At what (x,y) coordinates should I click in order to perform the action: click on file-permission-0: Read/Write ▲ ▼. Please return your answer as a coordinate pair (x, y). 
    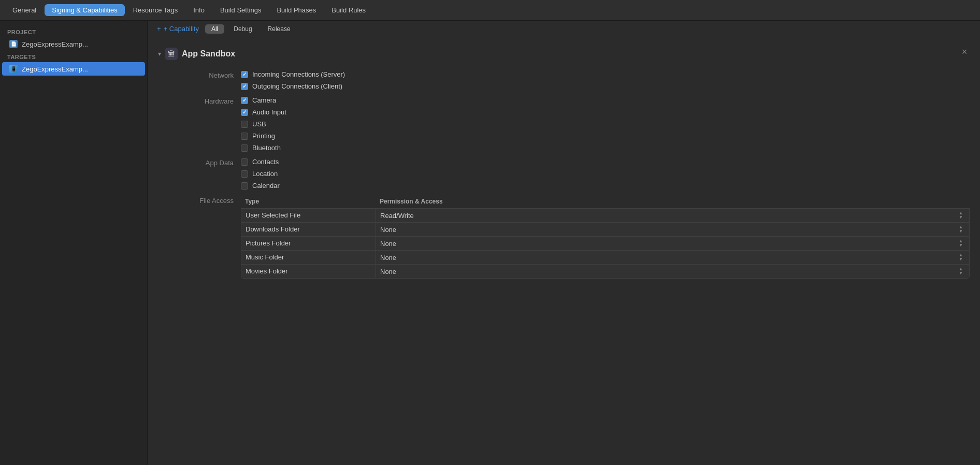
    Looking at the image, I should click on (672, 215).